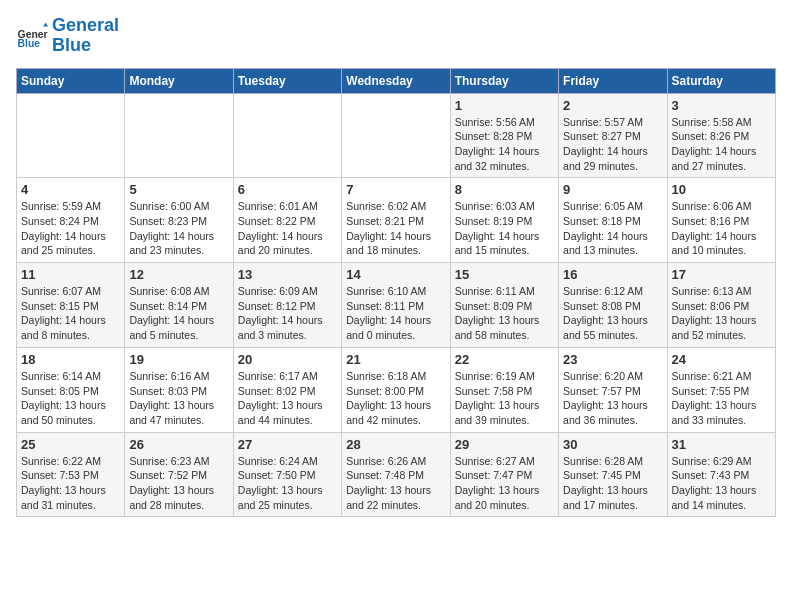  What do you see at coordinates (178, 190) in the screenshot?
I see `day-number: 5` at bounding box center [178, 190].